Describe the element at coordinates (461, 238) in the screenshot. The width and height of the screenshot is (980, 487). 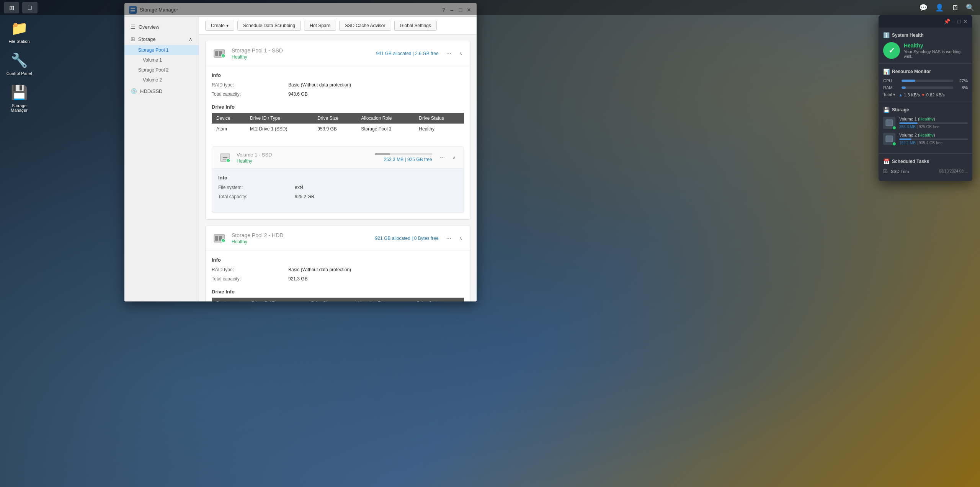
I see `pool2-collapse-button: ∧` at that location.